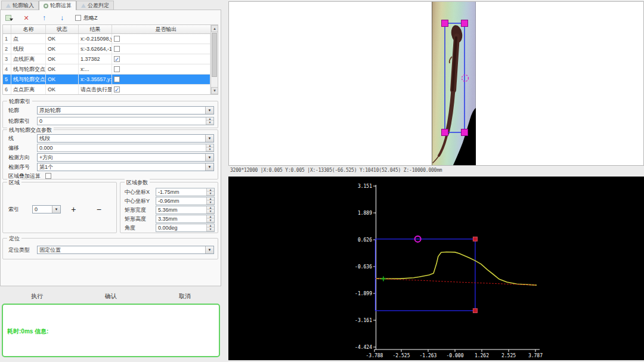 The width and height of the screenshot is (644, 362). I want to click on group-title: 线与轮廓交点参数, so click(30, 130).